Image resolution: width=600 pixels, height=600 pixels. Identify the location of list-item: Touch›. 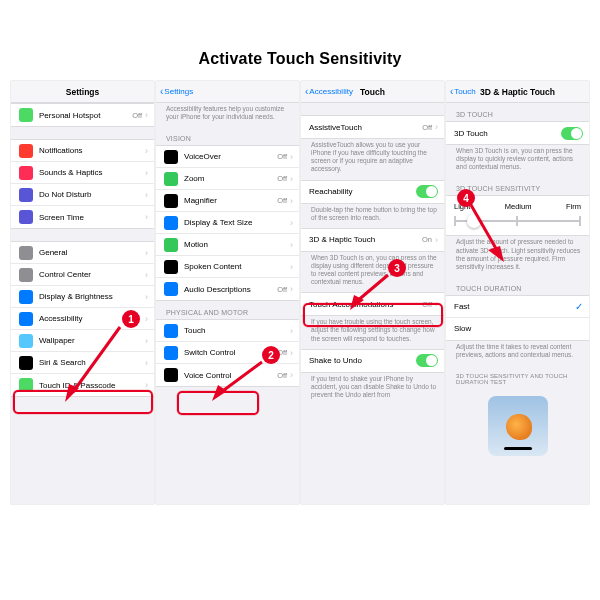
(228, 331).